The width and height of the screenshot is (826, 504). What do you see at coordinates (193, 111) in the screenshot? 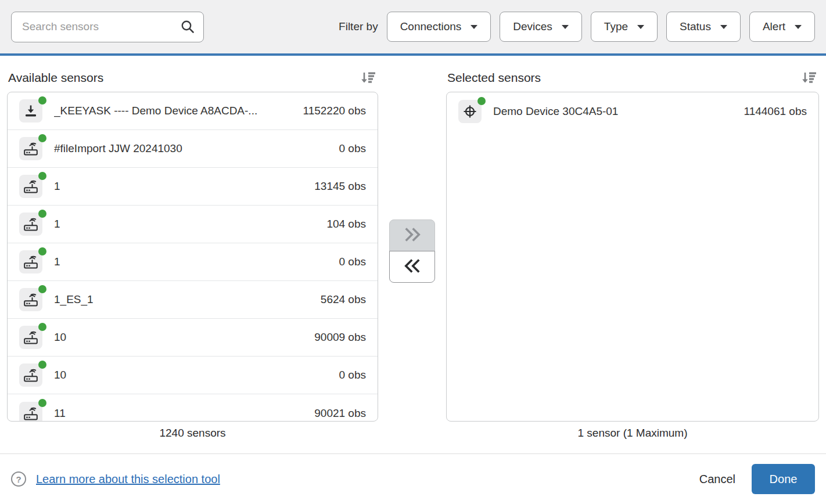
I see `sensor-row: _KEEYASK ---- Demo Device A8ACDA-... 115…` at bounding box center [193, 111].